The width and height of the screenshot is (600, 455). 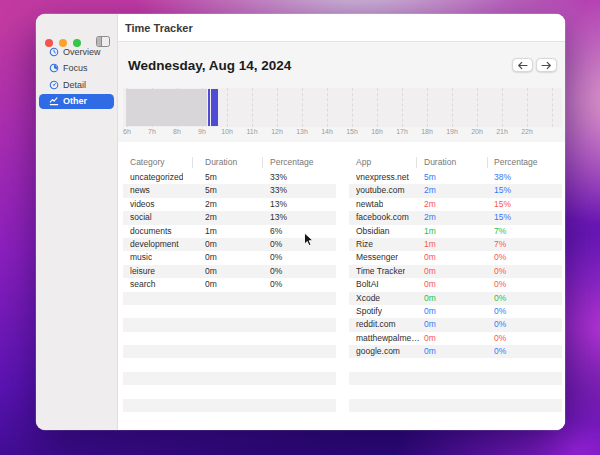 What do you see at coordinates (456, 258) in the screenshot?
I see `table-row: Messenger0m0%` at bounding box center [456, 258].